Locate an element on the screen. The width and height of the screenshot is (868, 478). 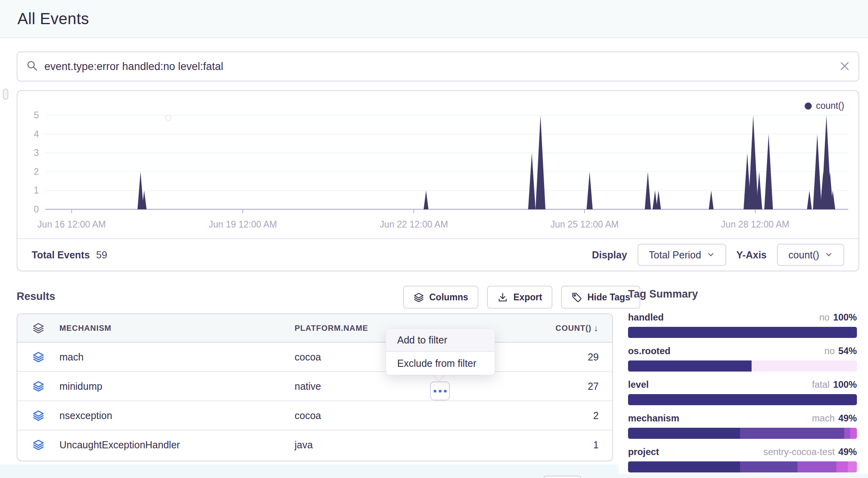
cell-actions-menu: Add to filter Exclude from filter is located at coordinates (440, 352).